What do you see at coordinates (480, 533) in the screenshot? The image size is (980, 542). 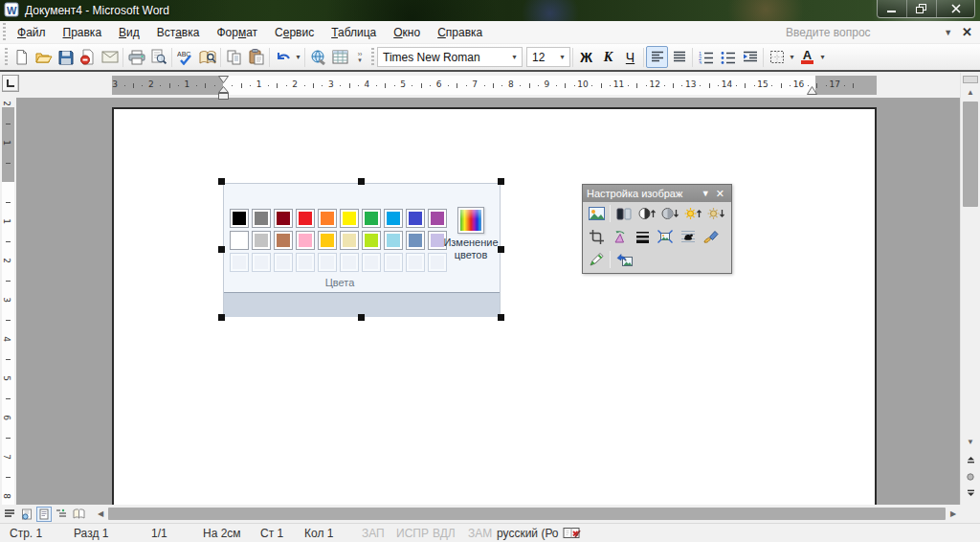 I see `status-flag-зам: ЗАМ` at bounding box center [480, 533].